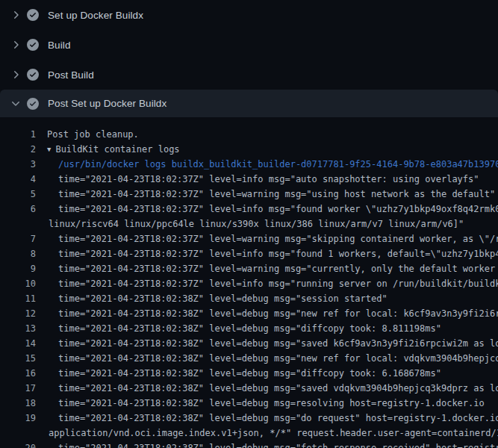 The height and width of the screenshot is (448, 498). What do you see at coordinates (71, 75) in the screenshot?
I see `step-label: Post Build` at bounding box center [71, 75].